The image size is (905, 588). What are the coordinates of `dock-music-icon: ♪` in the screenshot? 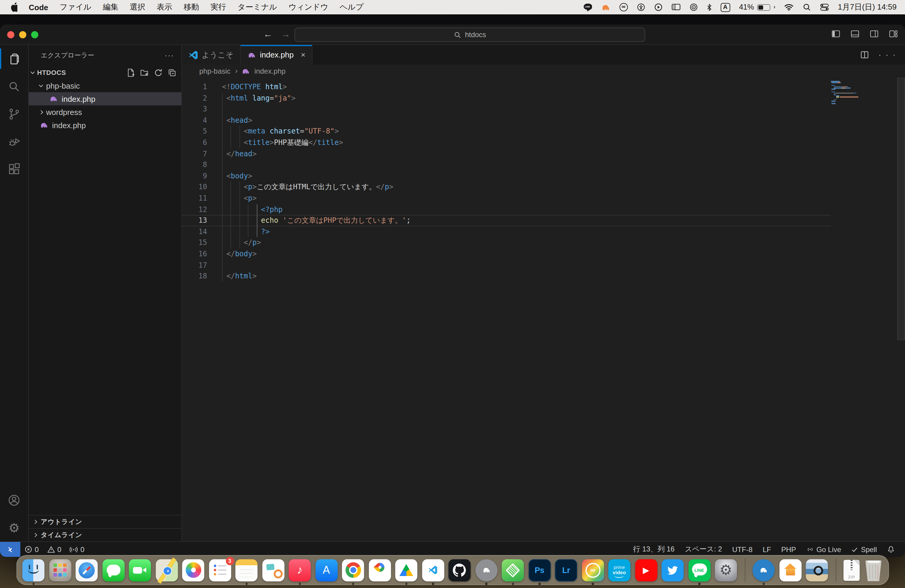 It's located at (300, 570).